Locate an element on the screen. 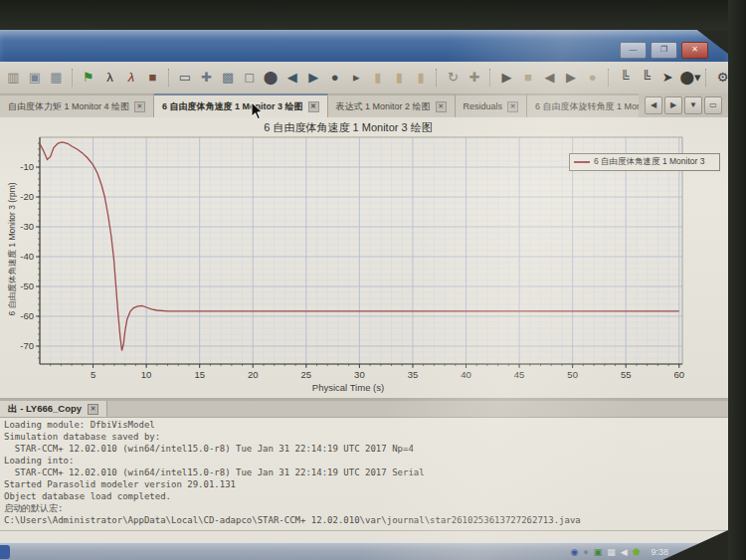 The width and height of the screenshot is (746, 560). pan-icon: ✚ is located at coordinates (475, 78).